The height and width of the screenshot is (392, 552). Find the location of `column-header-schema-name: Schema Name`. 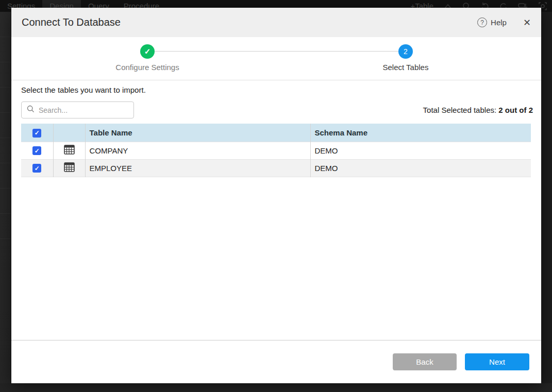

column-header-schema-name: Schema Name is located at coordinates (421, 133).